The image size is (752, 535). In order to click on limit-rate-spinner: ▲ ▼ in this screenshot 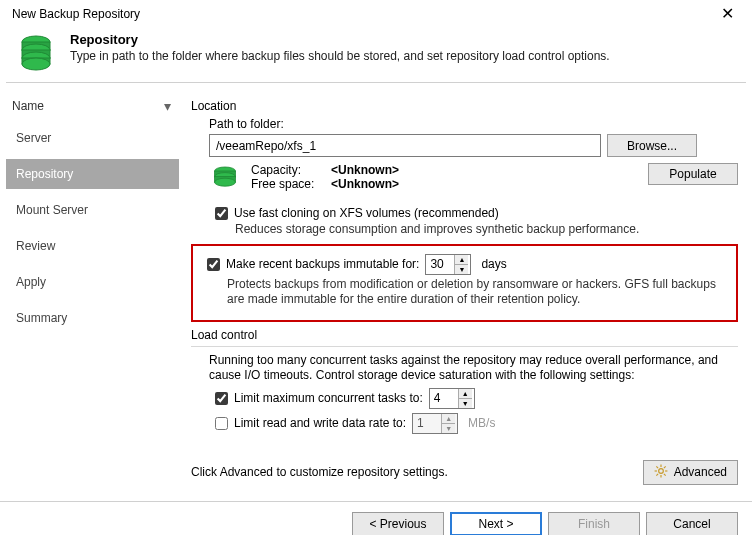, I will do `click(435, 424)`.